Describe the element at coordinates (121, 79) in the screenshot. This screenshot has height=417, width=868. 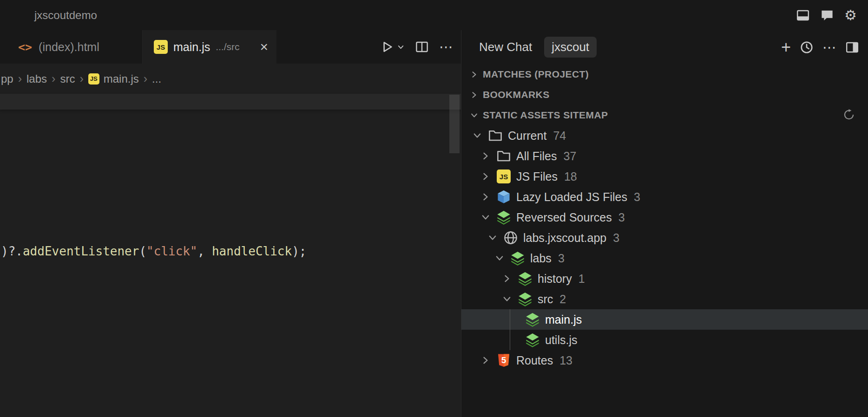
I see `breadcrumb-item: main.js` at that location.